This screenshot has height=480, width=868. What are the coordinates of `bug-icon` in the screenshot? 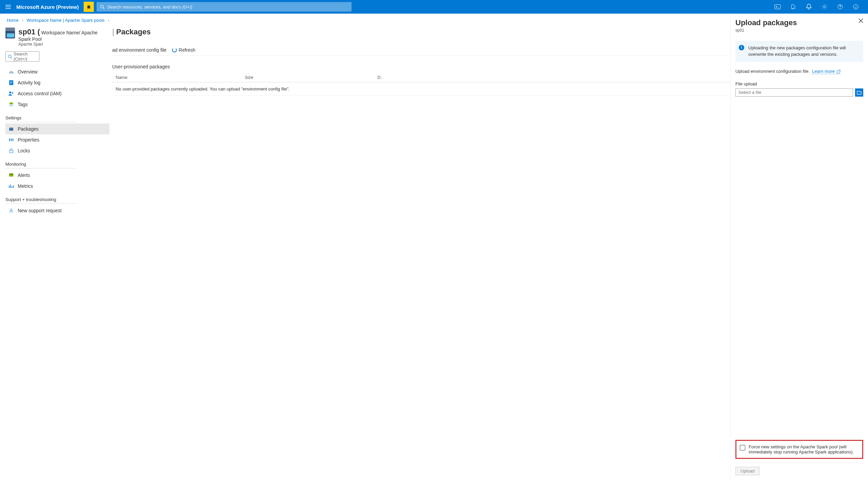 It's located at (89, 7).